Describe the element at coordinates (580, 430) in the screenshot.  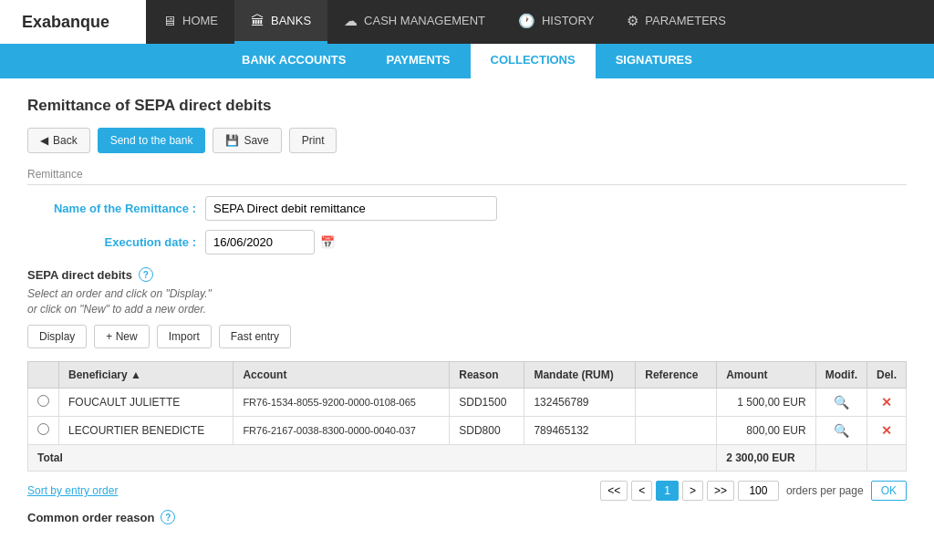
I see `row-mandate: 789465132` at that location.